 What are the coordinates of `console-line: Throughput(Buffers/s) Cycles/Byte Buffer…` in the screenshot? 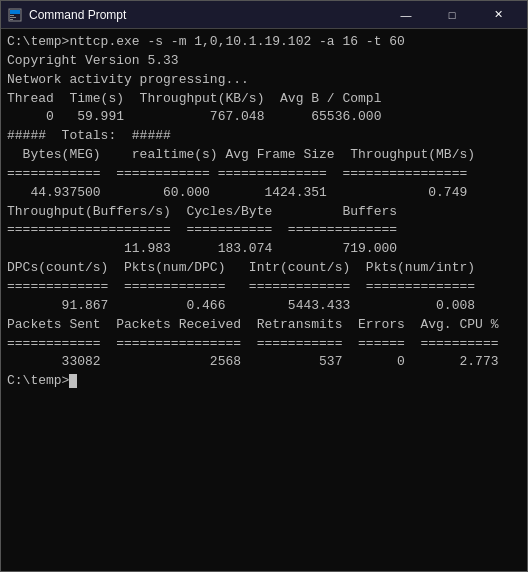 It's located at (264, 212).